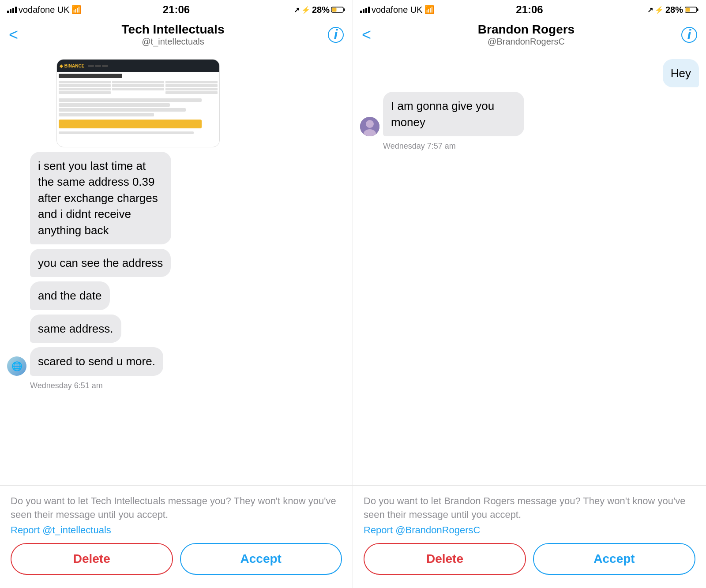 Image resolution: width=706 pixels, height=588 pixels. I want to click on report-link-right: Report @BrandonRogersC, so click(530, 530).